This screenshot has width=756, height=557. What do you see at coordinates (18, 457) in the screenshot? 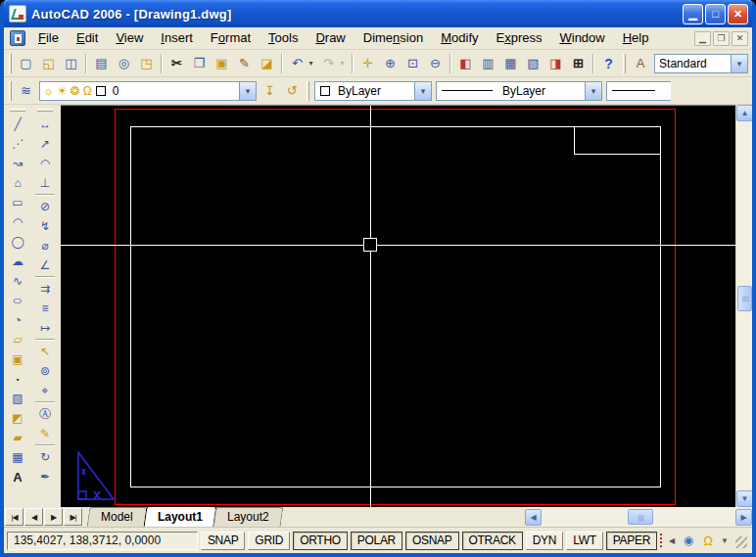
I see `table-icon: ▦` at bounding box center [18, 457].